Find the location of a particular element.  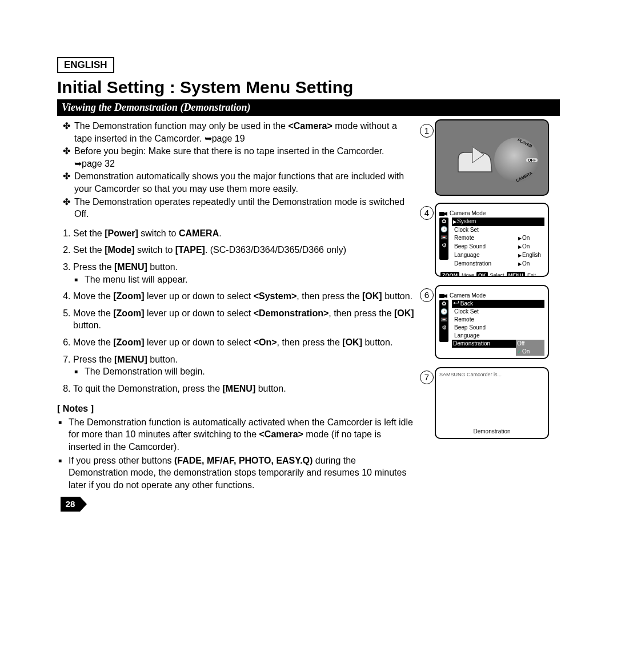

demo-bottom-text: Demonstration is located at coordinates (492, 432).